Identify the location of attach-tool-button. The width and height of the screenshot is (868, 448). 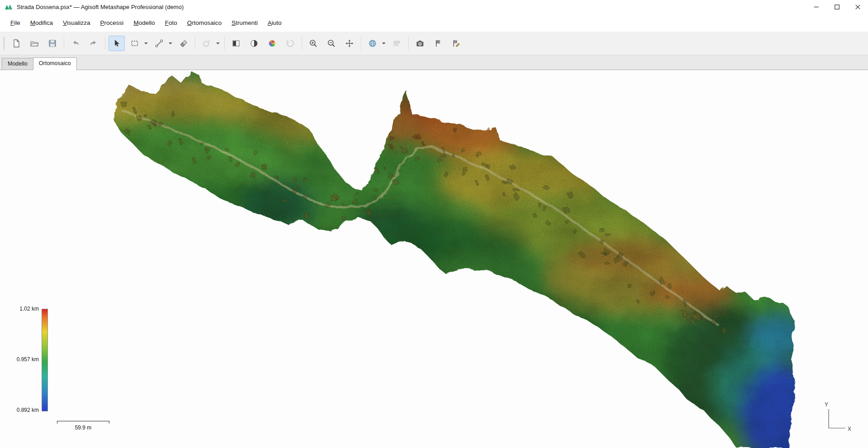
(207, 43).